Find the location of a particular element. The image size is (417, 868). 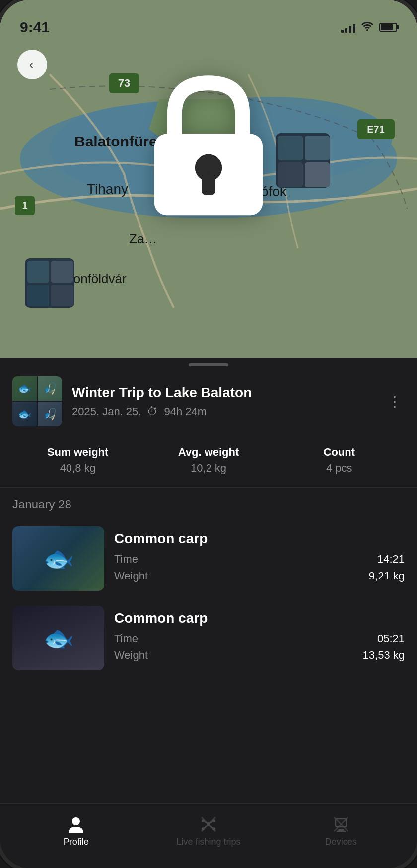

drag-handle is located at coordinates (208, 365).